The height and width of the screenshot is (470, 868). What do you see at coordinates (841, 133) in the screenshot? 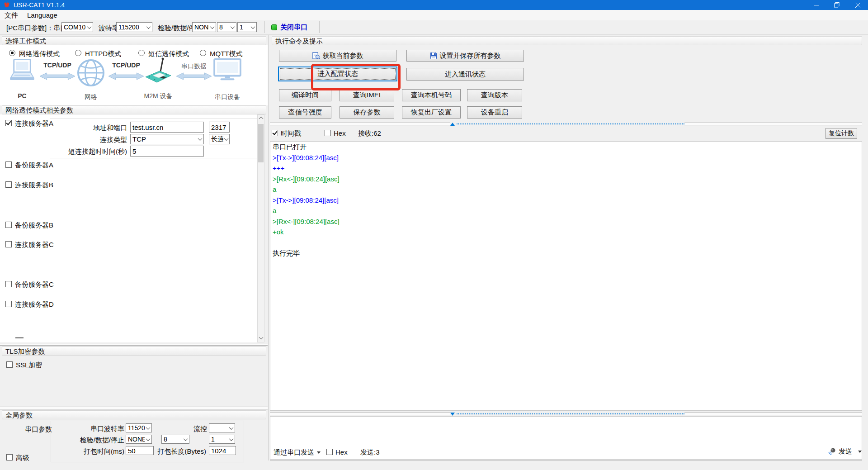
I see `reset-counter-button: 复位计数` at bounding box center [841, 133].